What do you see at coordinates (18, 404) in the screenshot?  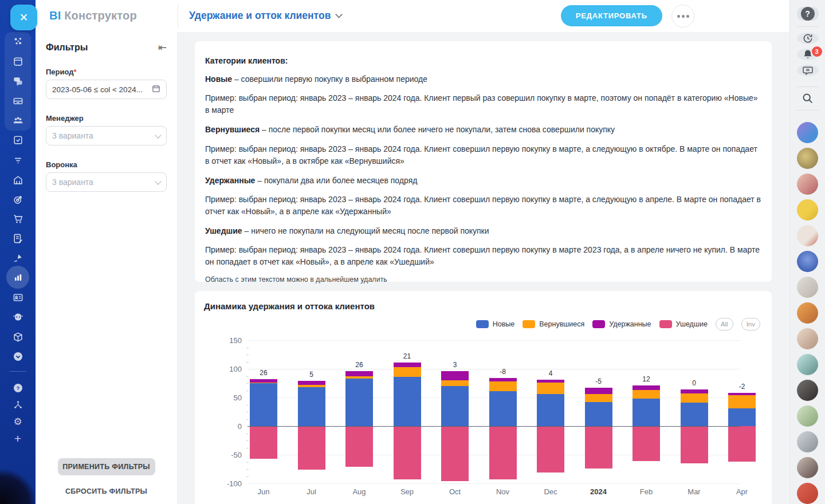 I see `integrations-icon` at bounding box center [18, 404].